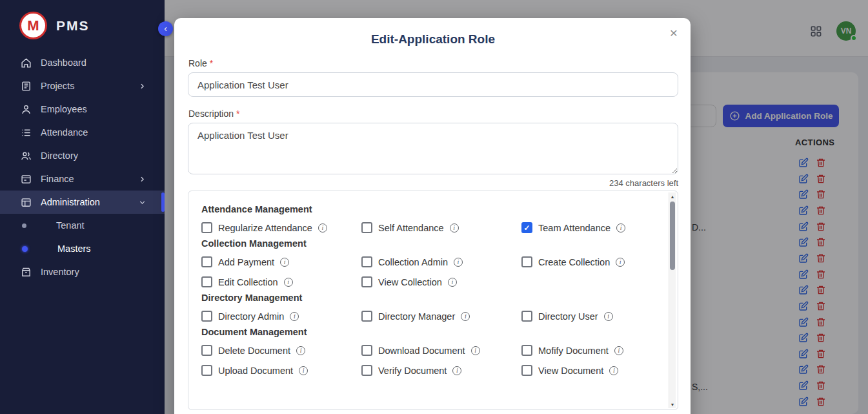  I want to click on app-name: PMS, so click(73, 26).